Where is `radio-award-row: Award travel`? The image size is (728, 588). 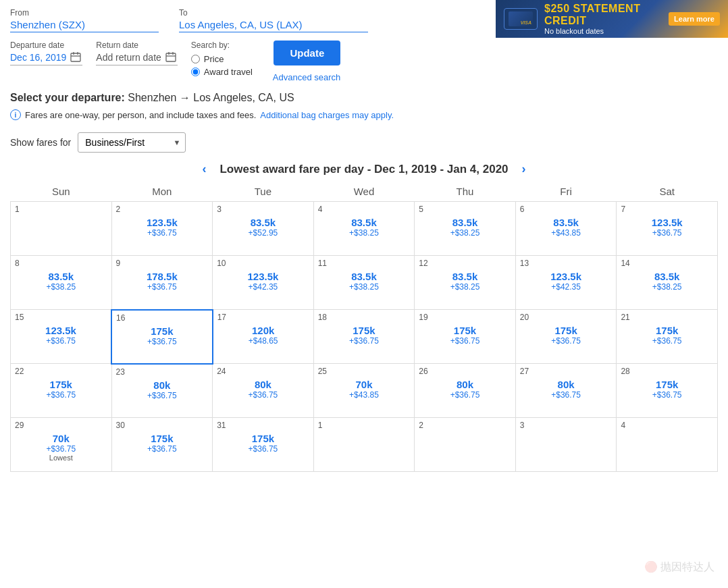 radio-award-row: Award travel is located at coordinates (222, 72).